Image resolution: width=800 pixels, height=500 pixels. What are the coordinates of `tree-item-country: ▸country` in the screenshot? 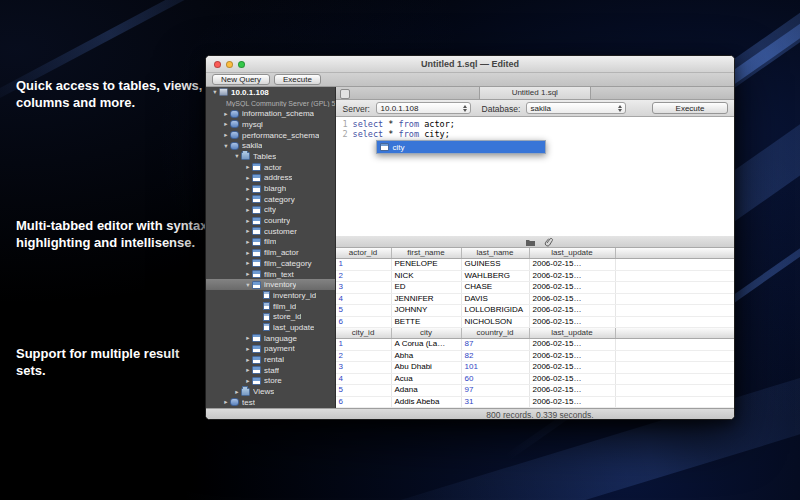 It's located at (270, 220).